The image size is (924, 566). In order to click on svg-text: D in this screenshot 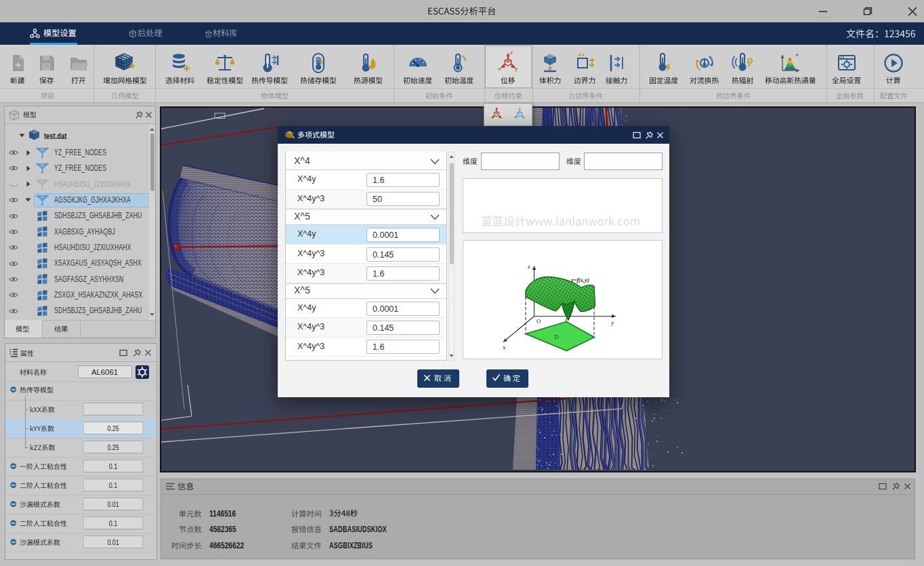, I will do `click(557, 336)`.